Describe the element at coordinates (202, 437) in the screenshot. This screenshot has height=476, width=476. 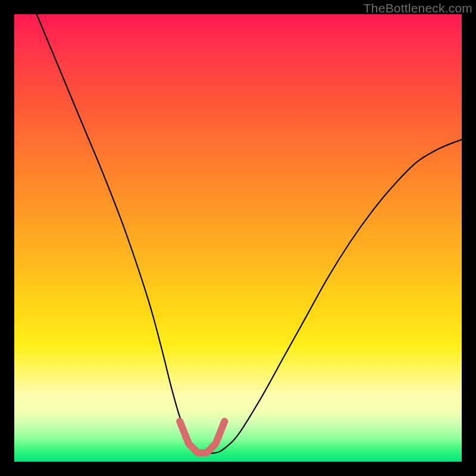
I see `optimal-flat-marker` at that location.